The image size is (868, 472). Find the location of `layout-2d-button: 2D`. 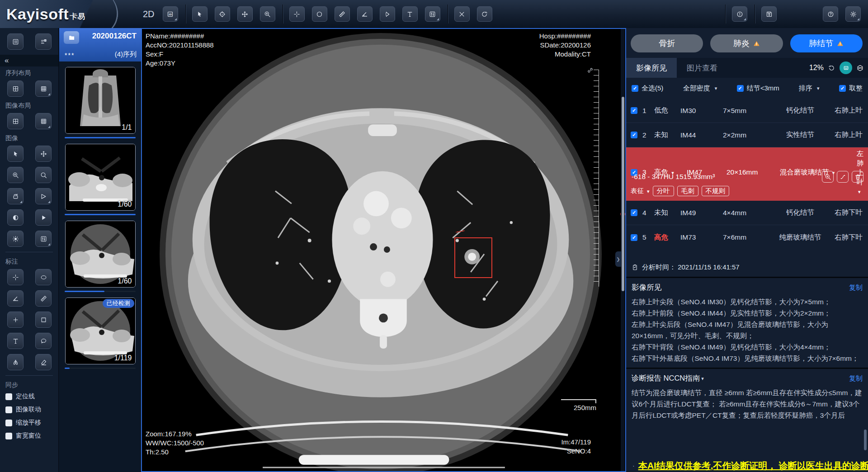

layout-2d-button: 2D is located at coordinates (170, 14).